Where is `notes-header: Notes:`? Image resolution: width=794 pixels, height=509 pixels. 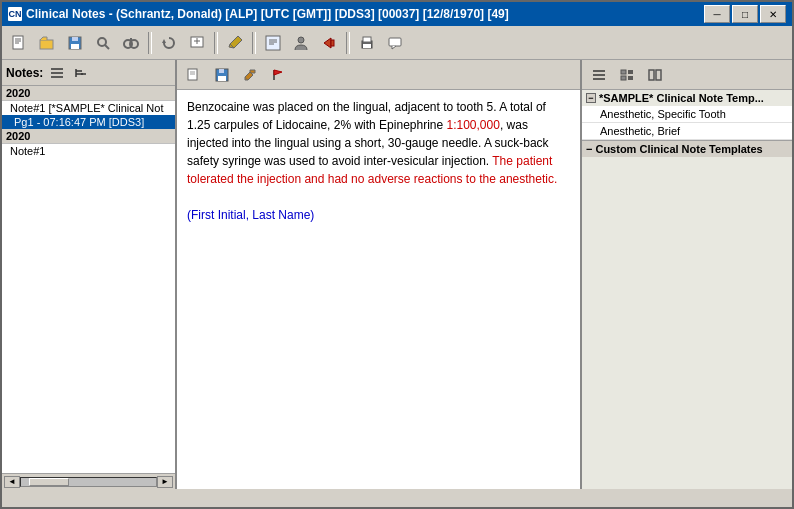
notes-header: Notes: is located at coordinates (88, 73).